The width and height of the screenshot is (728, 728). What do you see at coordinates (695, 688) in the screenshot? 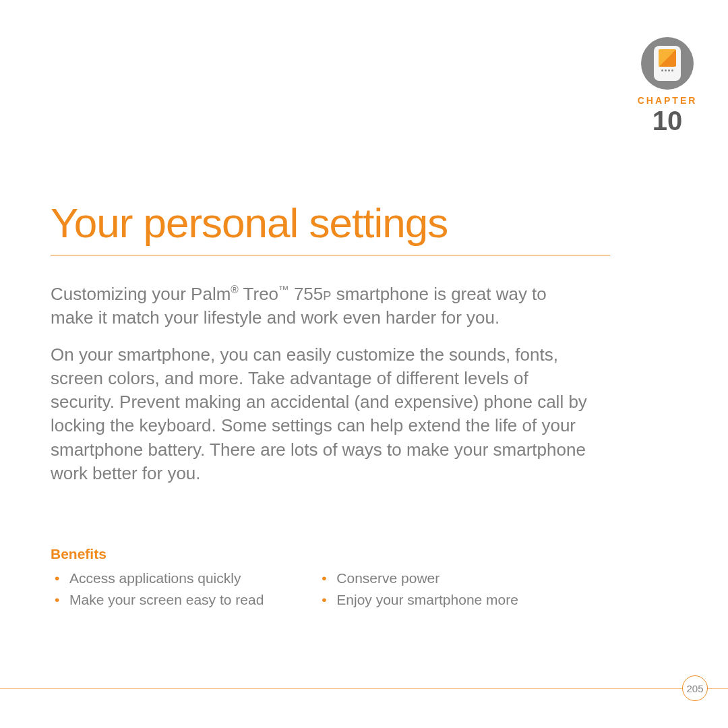
I see `page-number: 205` at bounding box center [695, 688].